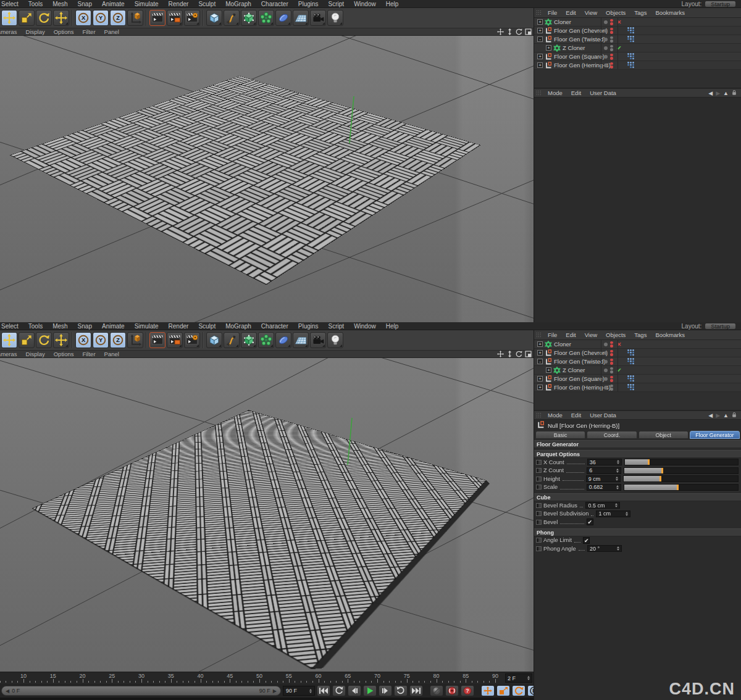 The image size is (741, 700). What do you see at coordinates (299, 691) in the screenshot?
I see `current-frame-field: 90 F` at bounding box center [299, 691].